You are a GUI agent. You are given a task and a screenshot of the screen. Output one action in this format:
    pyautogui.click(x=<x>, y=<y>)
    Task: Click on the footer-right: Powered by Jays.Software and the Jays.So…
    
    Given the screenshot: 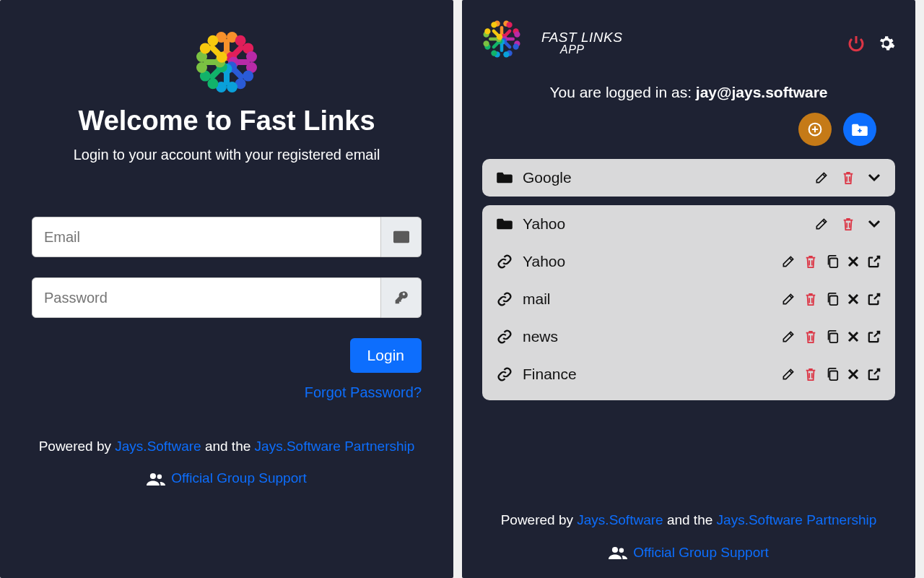 What is the action you would take?
    pyautogui.click(x=689, y=529)
    